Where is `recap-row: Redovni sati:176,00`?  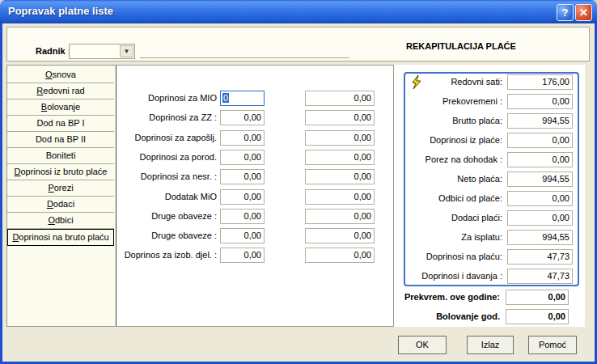
recap-row: Redovni sati:176,00 is located at coordinates (489, 83).